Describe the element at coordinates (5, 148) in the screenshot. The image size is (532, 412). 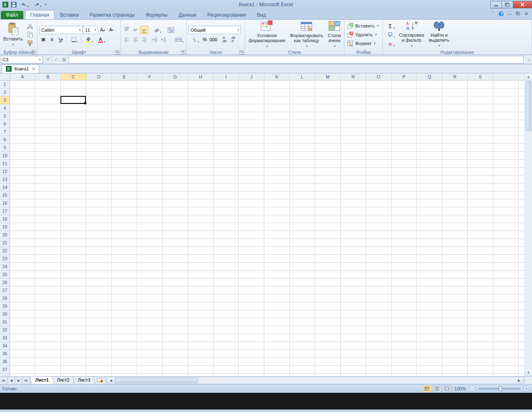
I see `row-header-9: 9` at that location.